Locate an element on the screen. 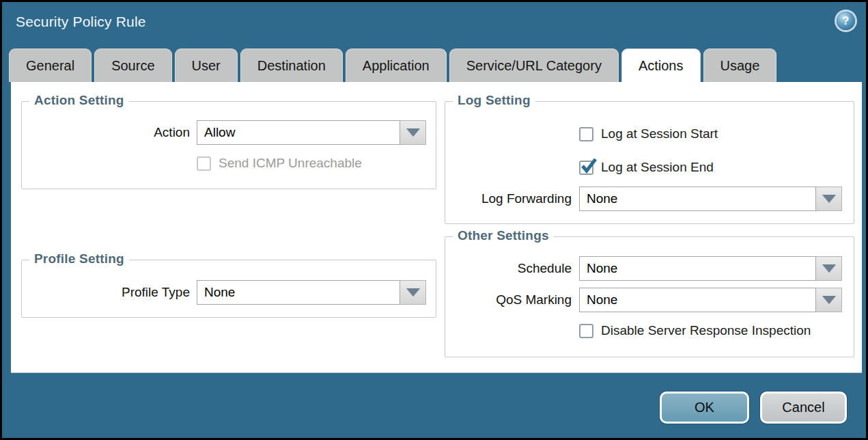 Image resolution: width=868 pixels, height=440 pixels. help-glyph: ? is located at coordinates (846, 21).